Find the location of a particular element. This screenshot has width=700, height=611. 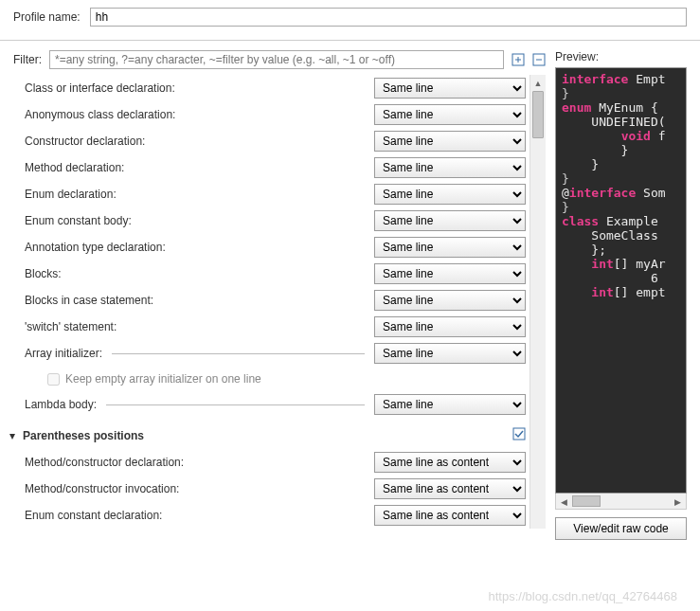

setting-row: Class or interface declaration:Same line is located at coordinates (275, 88).